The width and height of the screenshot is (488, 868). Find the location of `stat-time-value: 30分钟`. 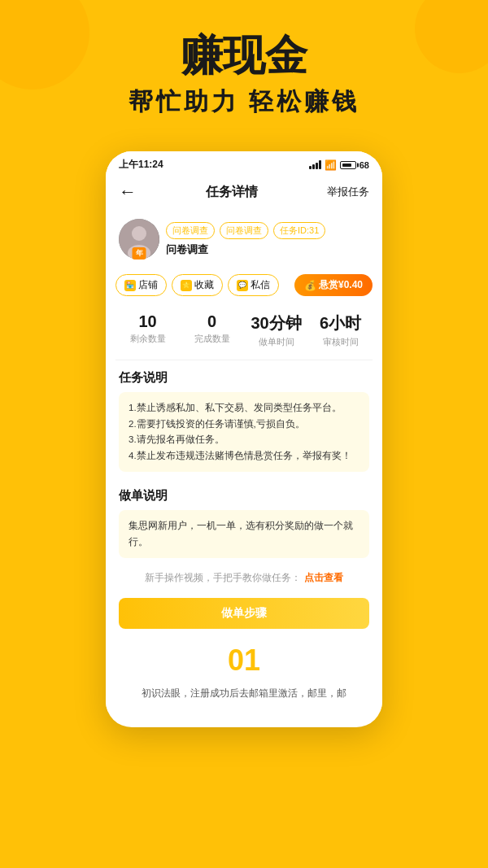

stat-time-value: 30分钟 is located at coordinates (277, 324).